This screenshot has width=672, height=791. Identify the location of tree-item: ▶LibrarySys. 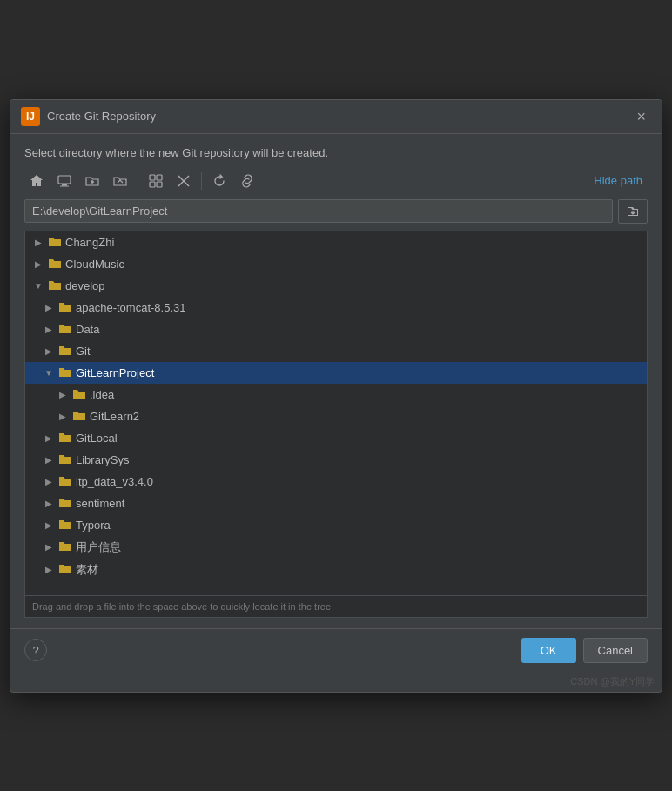
(336, 459).